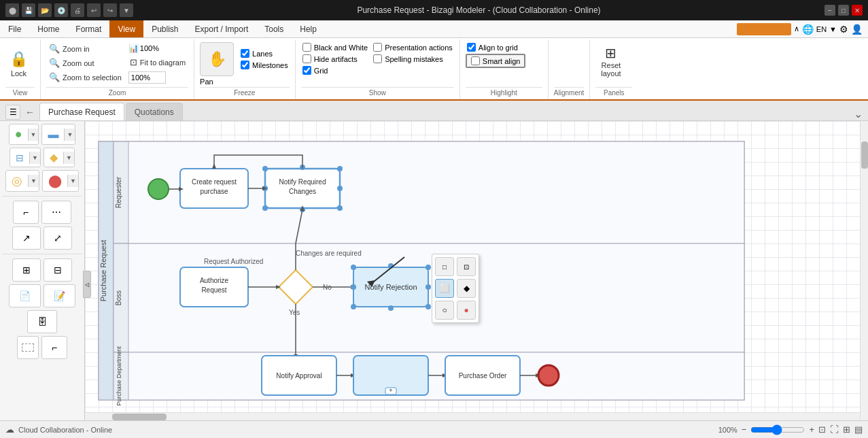  What do you see at coordinates (378, 48) in the screenshot?
I see `presentation-actions-input` at bounding box center [378, 48].